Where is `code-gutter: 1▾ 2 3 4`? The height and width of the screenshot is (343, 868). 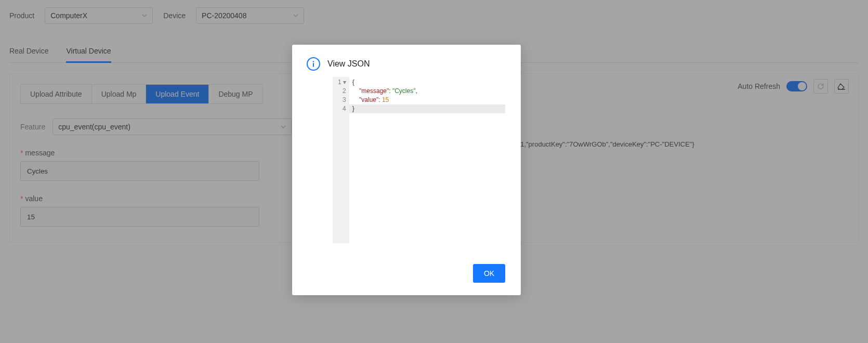 code-gutter: 1▾ 2 3 4 is located at coordinates (341, 160).